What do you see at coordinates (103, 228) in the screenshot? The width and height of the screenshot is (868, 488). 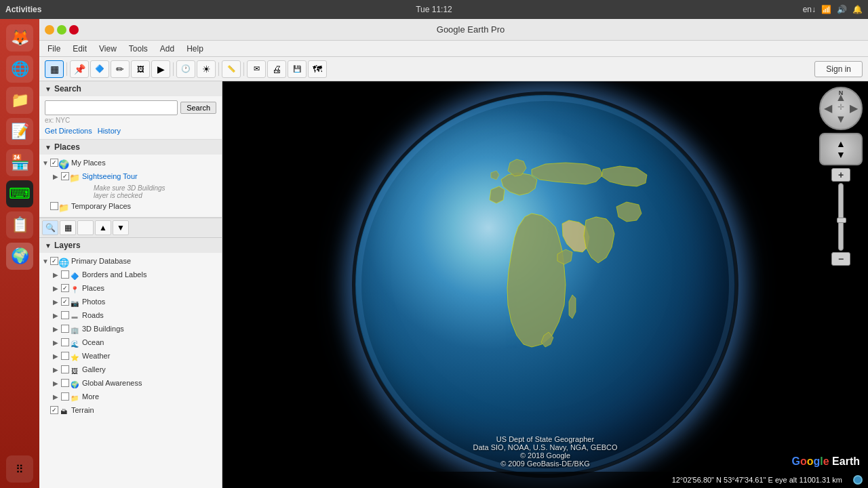 I see `panel-up-btn: ▲` at bounding box center [103, 228].